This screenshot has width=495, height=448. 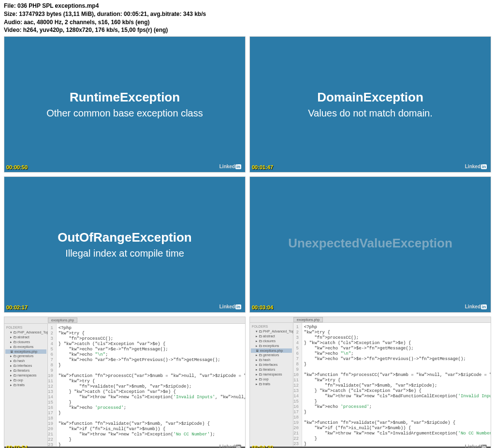 What do you see at coordinates (262, 447) in the screenshot?
I see `timestamp: 00:04:30` at bounding box center [262, 447].